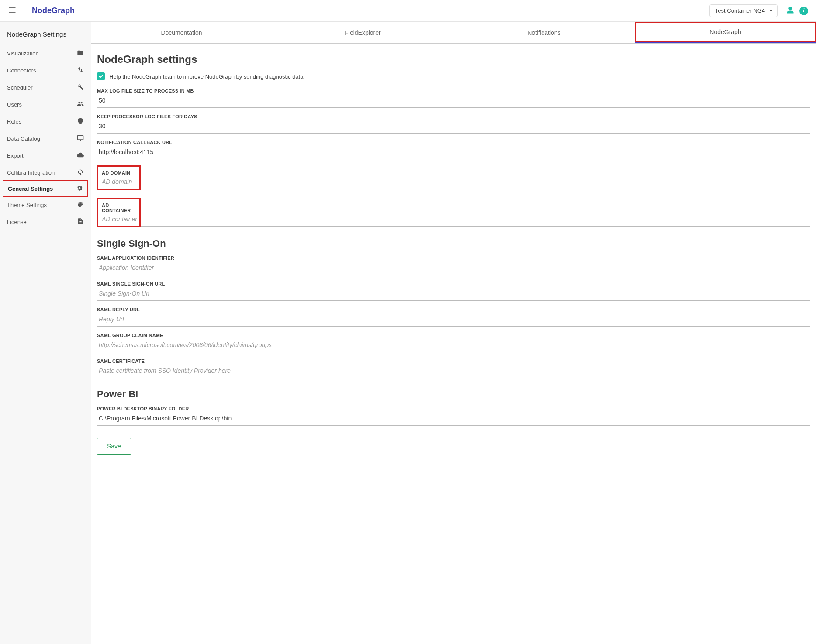 This screenshot has height=644, width=816. What do you see at coordinates (45, 189) in the screenshot?
I see `sidebar-item-general-settings: General Settings` at bounding box center [45, 189].